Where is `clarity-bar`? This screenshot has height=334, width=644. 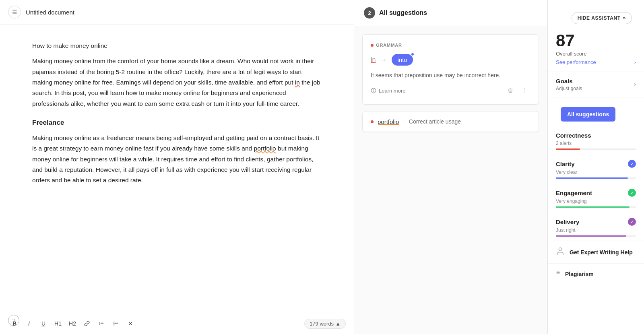
clarity-bar is located at coordinates (596, 178).